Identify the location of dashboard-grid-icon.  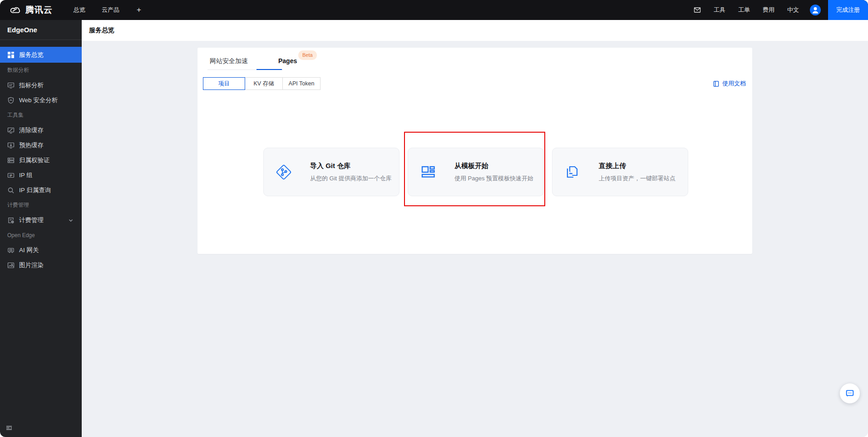
(11, 55).